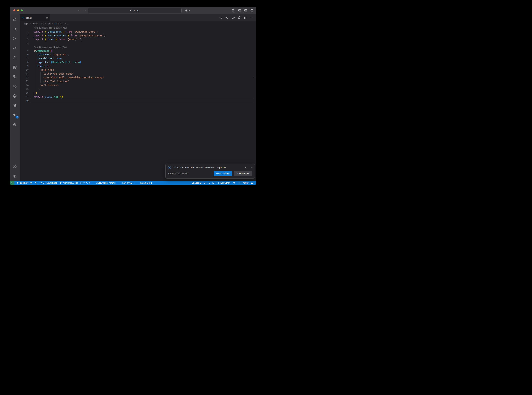  What do you see at coordinates (24, 39) in the screenshot?
I see `line-number: 3` at bounding box center [24, 39].